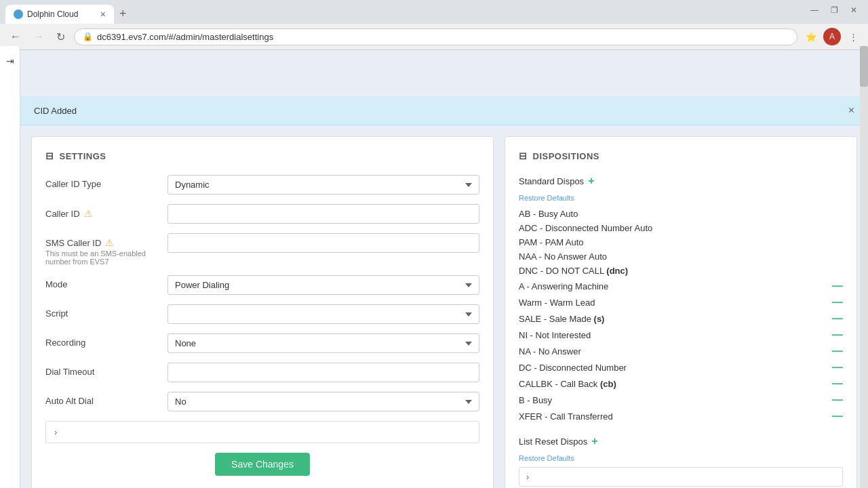  What do you see at coordinates (262, 184) in the screenshot?
I see `caller-id-type-row: Caller ID Type Dynamic Static Campaign` at bounding box center [262, 184].